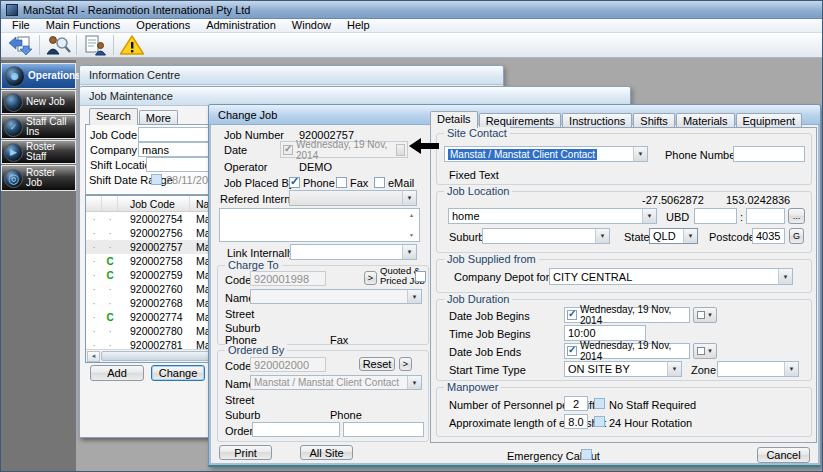 The height and width of the screenshot is (472, 823). I want to click on ubd-browse-button: ..., so click(796, 216).